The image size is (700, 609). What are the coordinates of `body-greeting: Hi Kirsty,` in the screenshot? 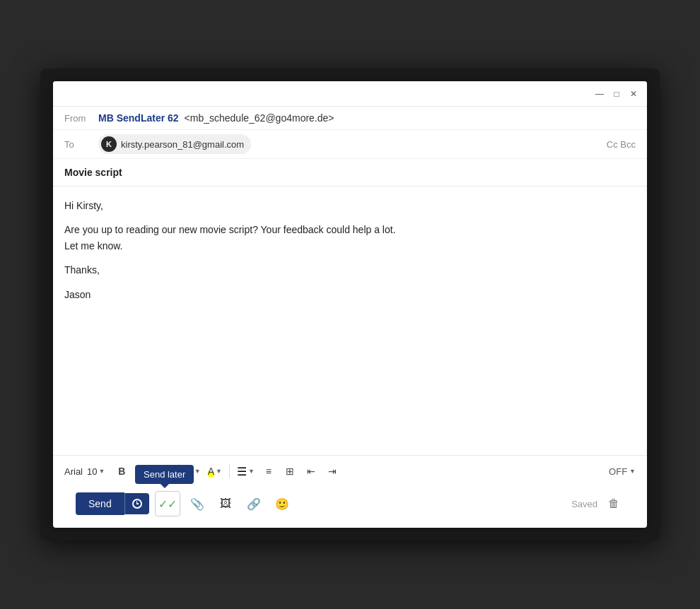 It's located at (350, 206).